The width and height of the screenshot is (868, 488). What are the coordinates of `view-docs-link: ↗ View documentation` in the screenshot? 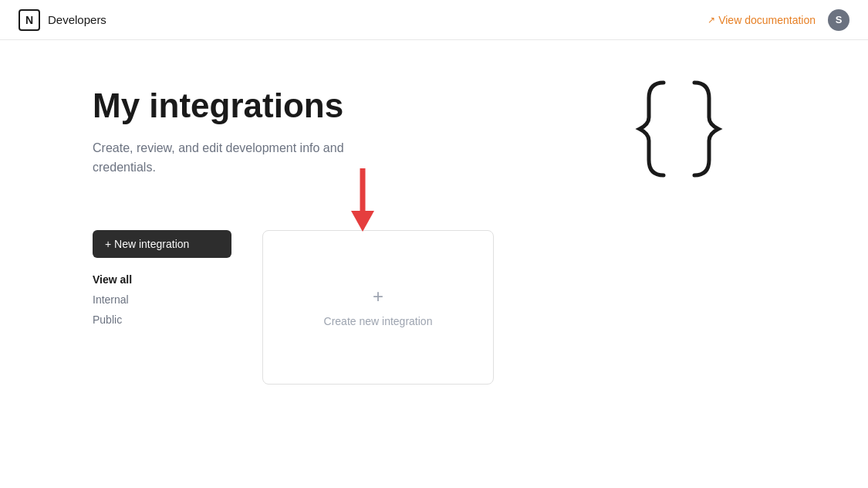 It's located at (762, 20).